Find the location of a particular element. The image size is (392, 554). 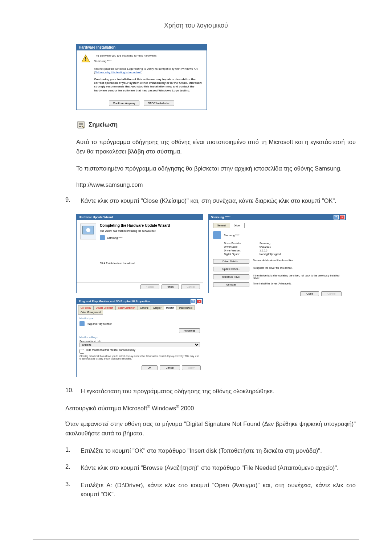

step-2: 2. Κάντε κλικ στο κουμπί "Browse (Αναζήτ… is located at coordinates (211, 468).